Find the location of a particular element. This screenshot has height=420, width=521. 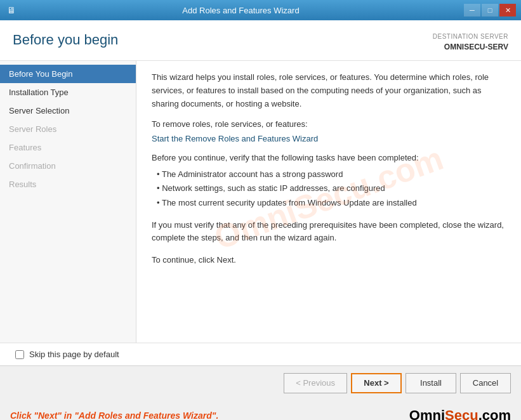

wizard-footer: < Previous Next > Install Cancel is located at coordinates (260, 383).